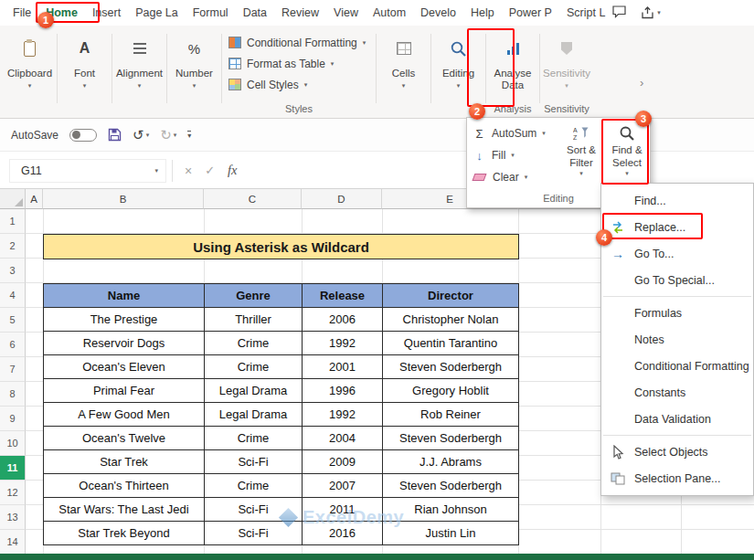 The image size is (754, 560). Describe the element at coordinates (677, 365) in the screenshot. I see `menu-item-conditional-formatting: Conditional Formatting` at that location.